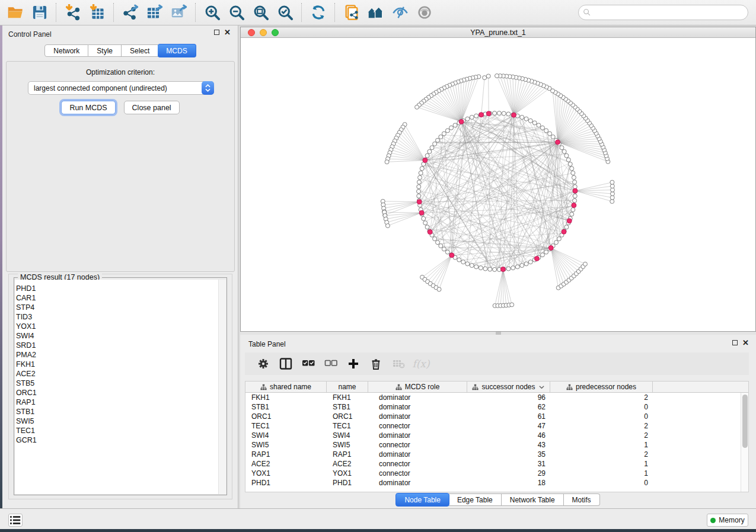 This screenshot has height=532, width=756. What do you see at coordinates (286, 364) in the screenshot?
I see `columns-button` at bounding box center [286, 364].